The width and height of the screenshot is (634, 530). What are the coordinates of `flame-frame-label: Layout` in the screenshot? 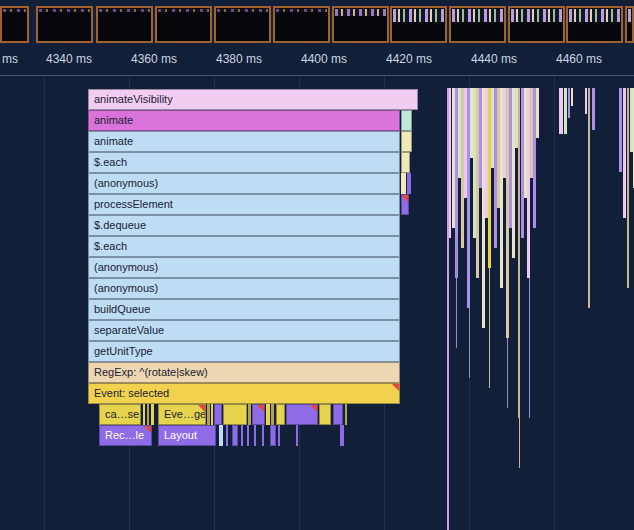 It's located at (178, 436).